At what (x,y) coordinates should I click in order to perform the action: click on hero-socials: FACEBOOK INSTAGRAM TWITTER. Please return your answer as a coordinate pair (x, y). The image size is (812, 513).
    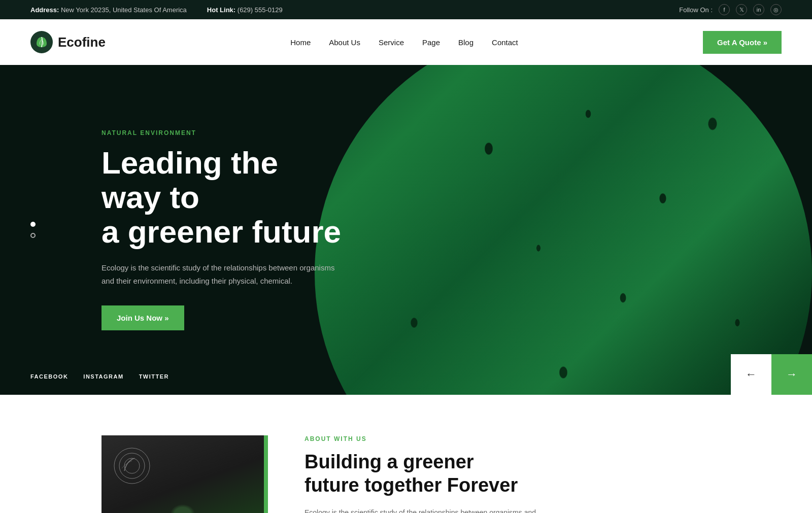
    Looking at the image, I should click on (99, 377).